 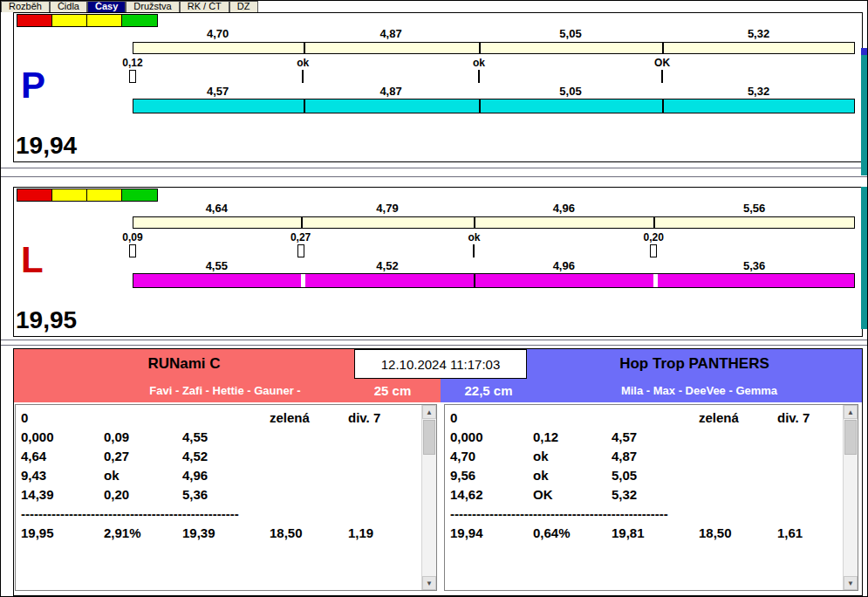 I want to click on team-left-name: RUNami C, so click(x=184, y=364).